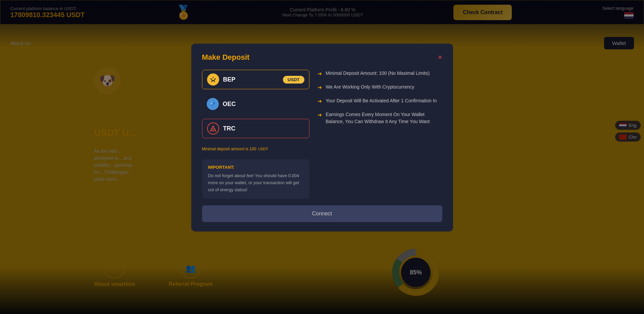 This screenshot has width=644, height=314. I want to click on info-item-4: ➜ Earnings Comes Every Moment On Your Wa…, so click(380, 118).